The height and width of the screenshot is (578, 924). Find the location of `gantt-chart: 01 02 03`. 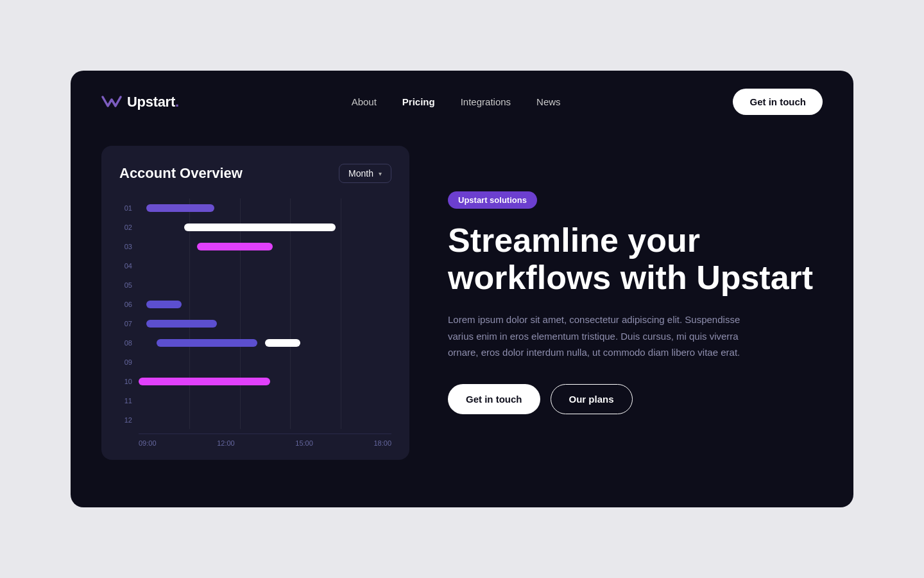

gantt-chart: 01 02 03 is located at coordinates (255, 322).